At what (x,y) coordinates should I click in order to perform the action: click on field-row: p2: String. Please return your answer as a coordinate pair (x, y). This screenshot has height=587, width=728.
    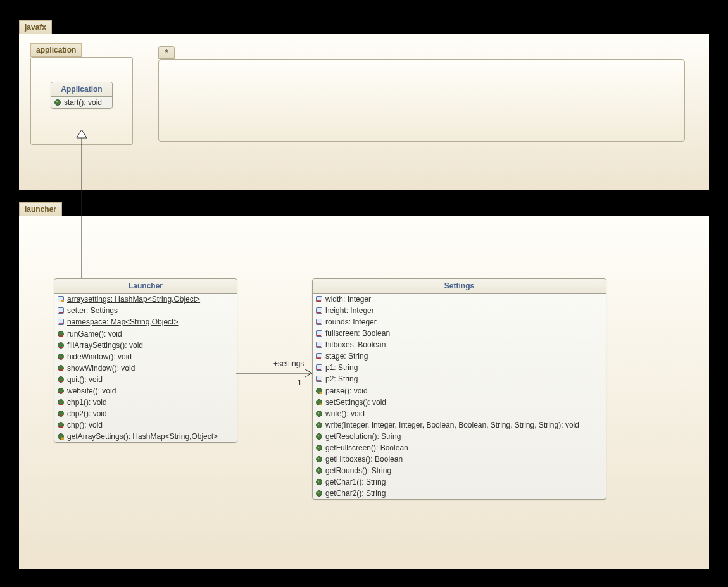
    Looking at the image, I should click on (460, 379).